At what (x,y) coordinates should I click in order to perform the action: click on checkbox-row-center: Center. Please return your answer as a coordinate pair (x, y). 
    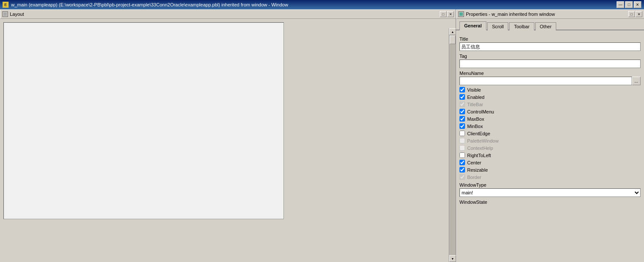
    Looking at the image, I should click on (550, 163).